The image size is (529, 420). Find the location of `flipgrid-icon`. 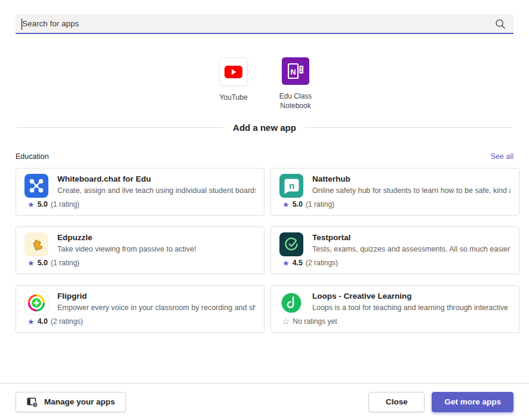

flipgrid-icon is located at coordinates (36, 303).